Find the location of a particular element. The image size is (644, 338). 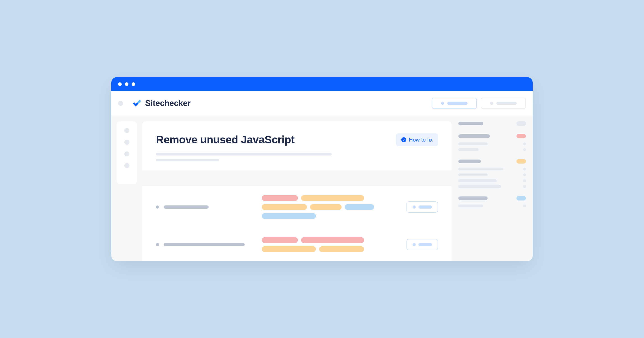

traffic-lights is located at coordinates (126, 84).